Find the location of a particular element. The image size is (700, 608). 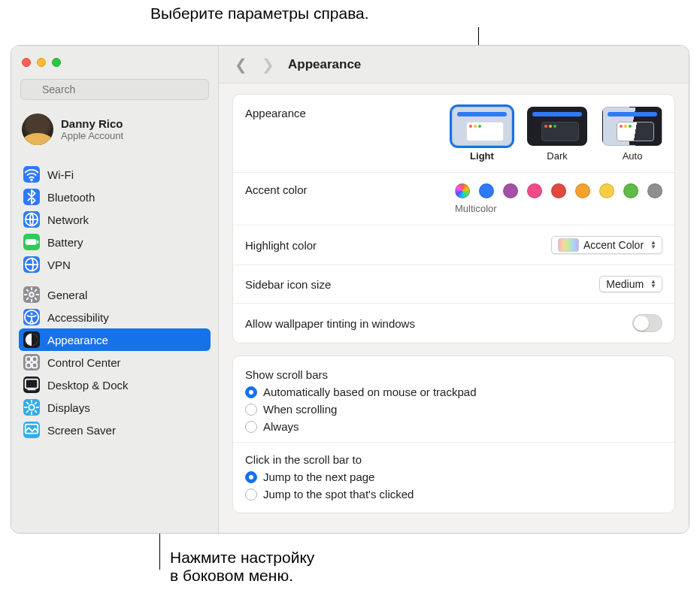

show-scroll-bars-option-label: When scrolling is located at coordinates (300, 409).